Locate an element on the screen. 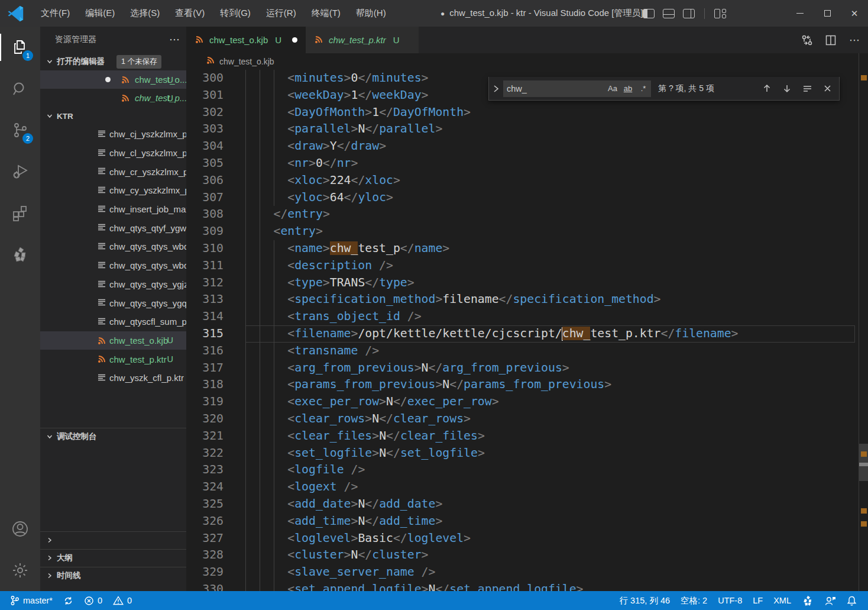 The width and height of the screenshot is (868, 610). code-line: 327<loglevel>Basic</loglevel> is located at coordinates (527, 538).